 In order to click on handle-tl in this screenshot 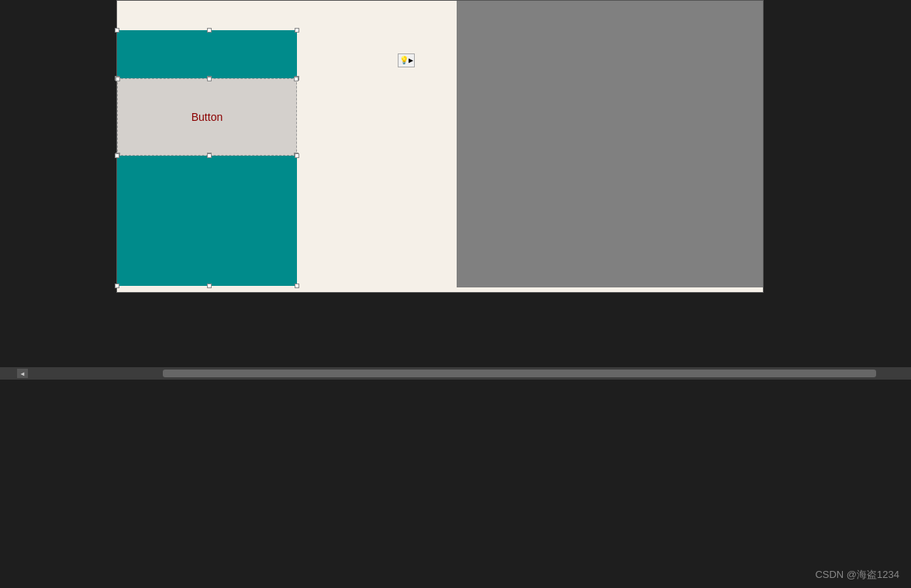, I will do `click(117, 30)`.